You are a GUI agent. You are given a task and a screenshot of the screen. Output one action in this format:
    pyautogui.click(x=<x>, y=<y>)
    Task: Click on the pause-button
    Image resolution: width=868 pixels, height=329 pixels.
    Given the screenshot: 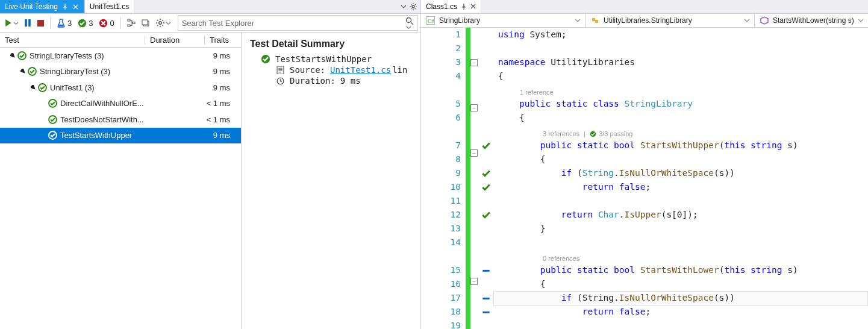 What is the action you would take?
    pyautogui.click(x=28, y=23)
    